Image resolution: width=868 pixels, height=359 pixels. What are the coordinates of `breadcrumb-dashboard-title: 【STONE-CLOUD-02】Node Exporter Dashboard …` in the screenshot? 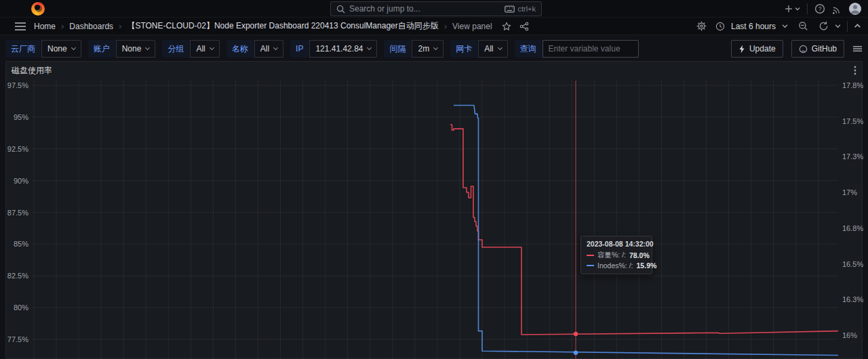 It's located at (282, 26).